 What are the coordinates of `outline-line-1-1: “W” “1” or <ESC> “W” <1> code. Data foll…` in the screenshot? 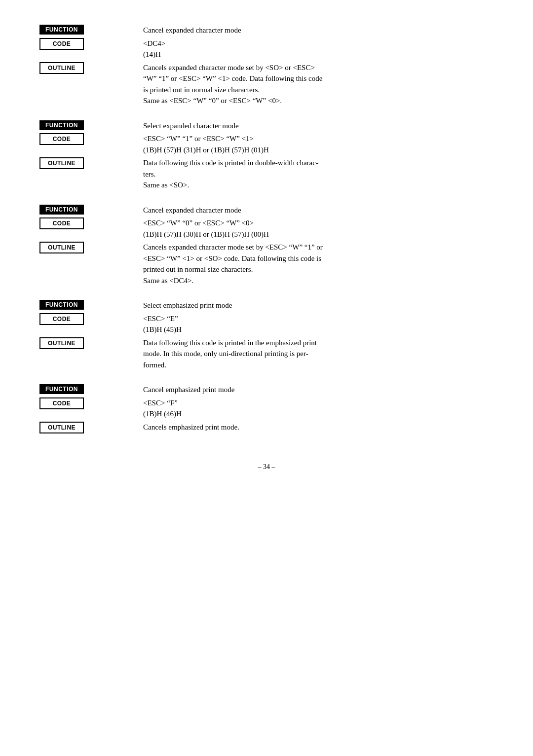 It's located at (318, 79).